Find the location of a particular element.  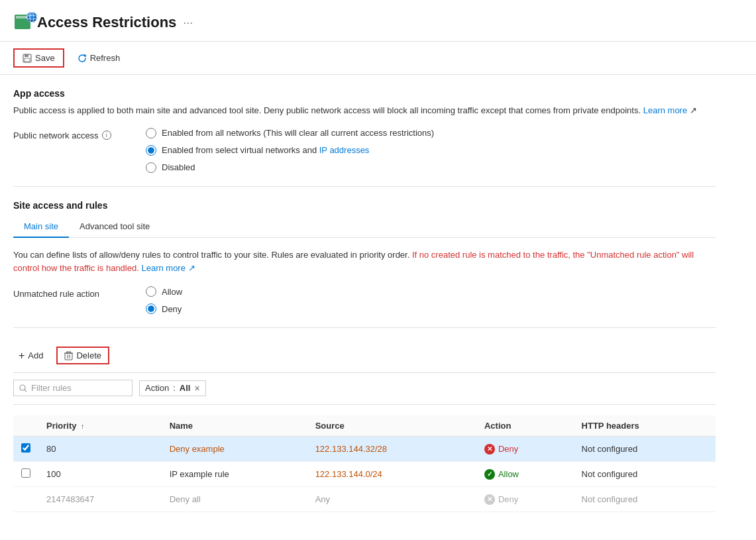

toolbar: Save Refresh is located at coordinates (378, 58).